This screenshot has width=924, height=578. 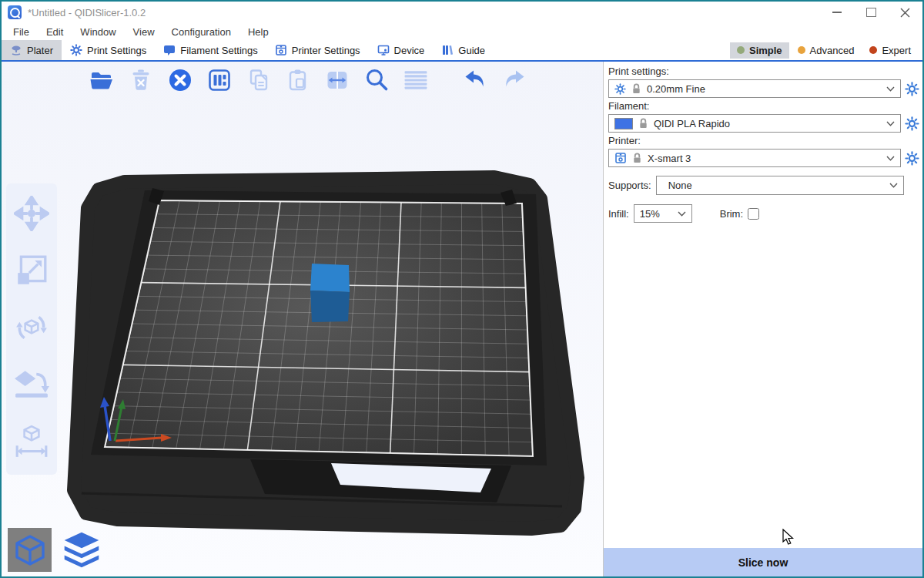 I want to click on tab-print-settings: Print Settings, so click(x=108, y=50).